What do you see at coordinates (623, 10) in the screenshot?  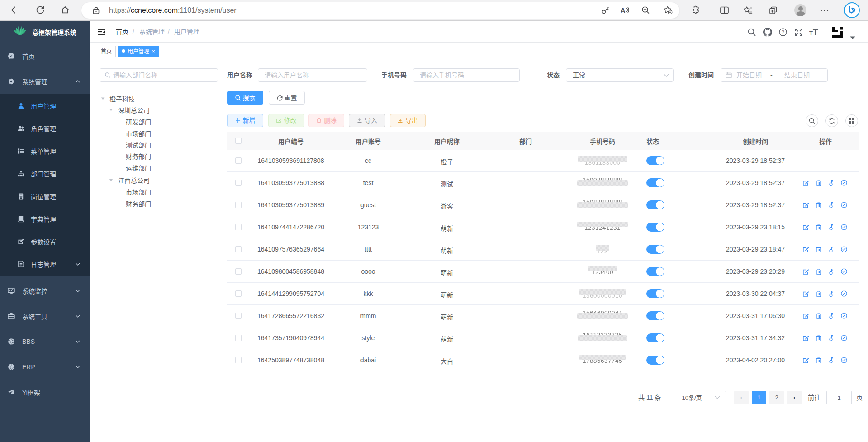 I see `svg-text: A` at bounding box center [623, 10].